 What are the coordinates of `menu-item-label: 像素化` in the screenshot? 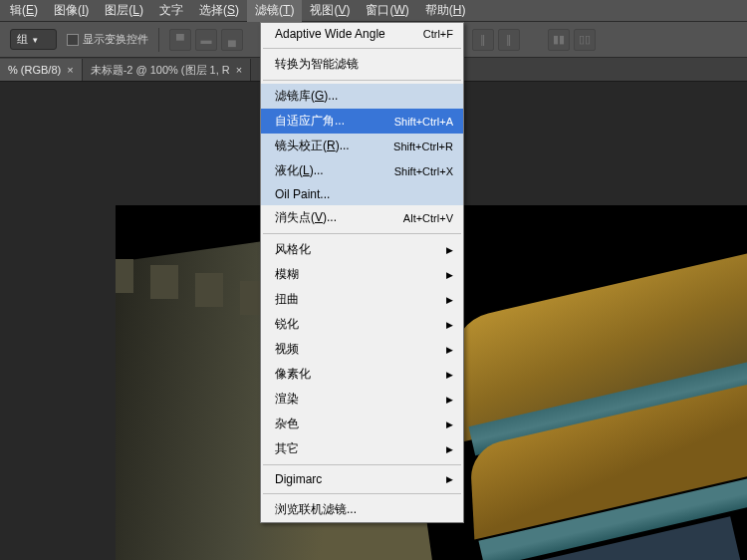 It's located at (293, 375).